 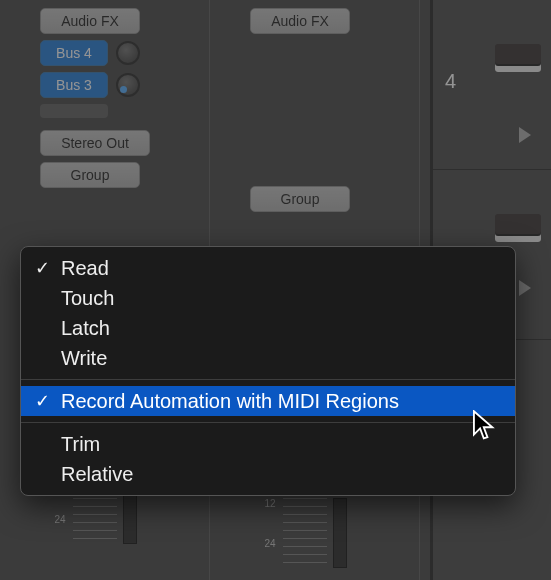 I want to click on menu-item-record-automation-midi: Record Automation with MIDI Regions, so click(x=268, y=401).